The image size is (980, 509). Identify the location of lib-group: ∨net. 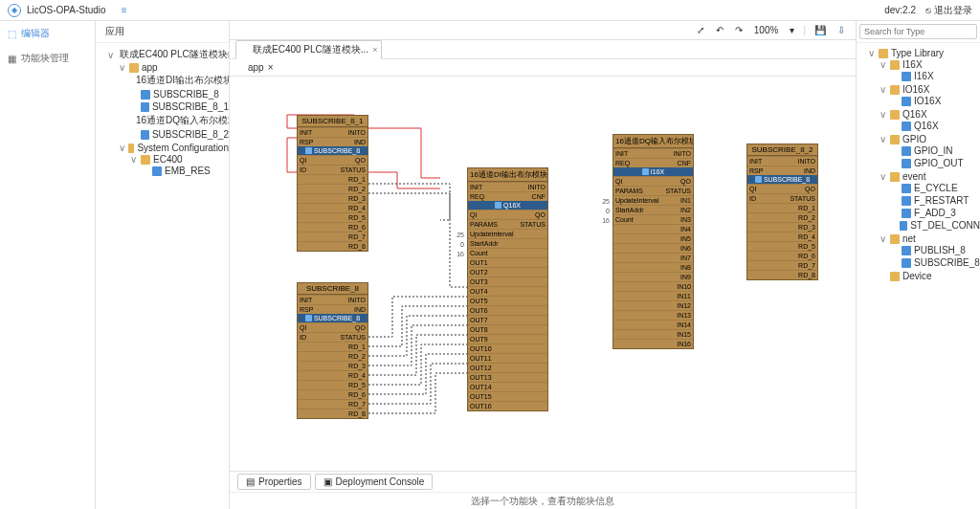
(930, 239).